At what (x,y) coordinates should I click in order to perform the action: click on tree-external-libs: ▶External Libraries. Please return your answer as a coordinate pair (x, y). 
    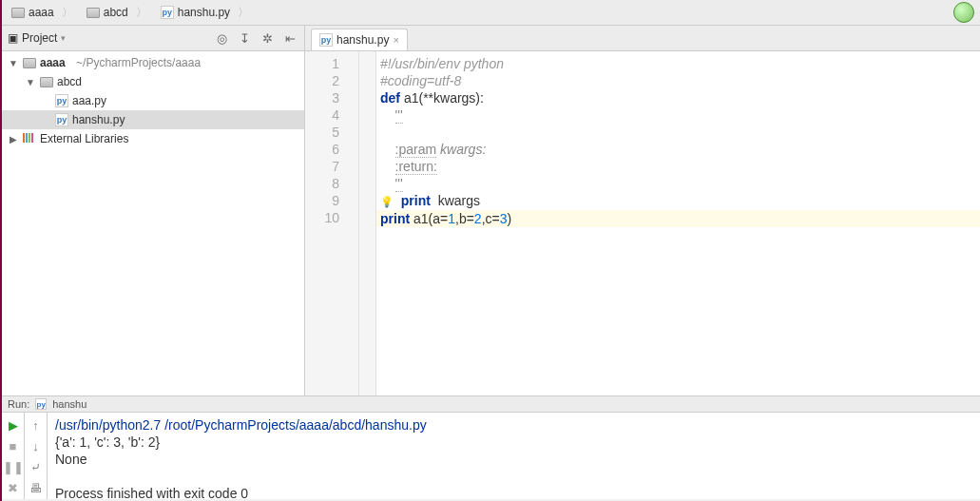
    Looking at the image, I should click on (153, 139).